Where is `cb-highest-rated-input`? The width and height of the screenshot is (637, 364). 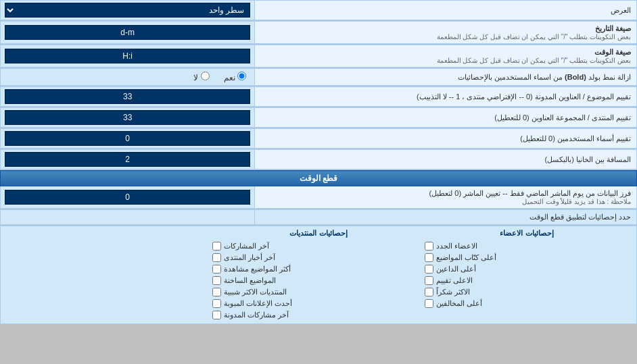 cb-highest-rated-input is located at coordinates (429, 281).